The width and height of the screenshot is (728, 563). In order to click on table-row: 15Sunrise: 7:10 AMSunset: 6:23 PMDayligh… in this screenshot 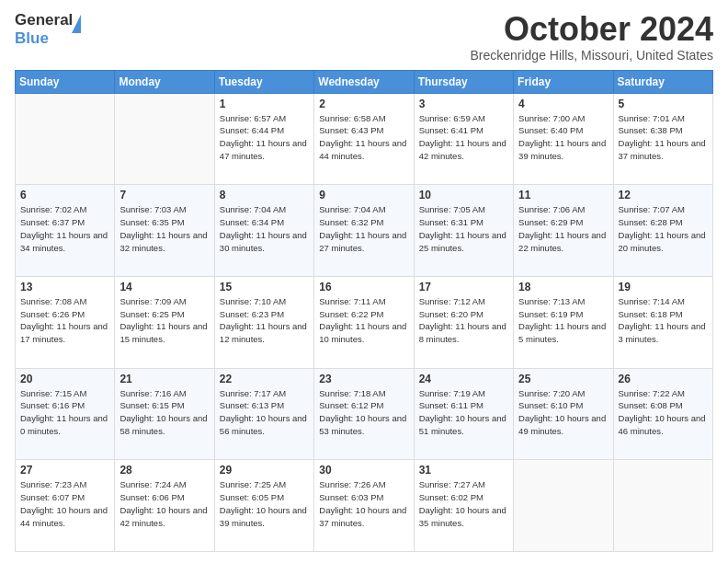, I will do `click(264, 322)`.